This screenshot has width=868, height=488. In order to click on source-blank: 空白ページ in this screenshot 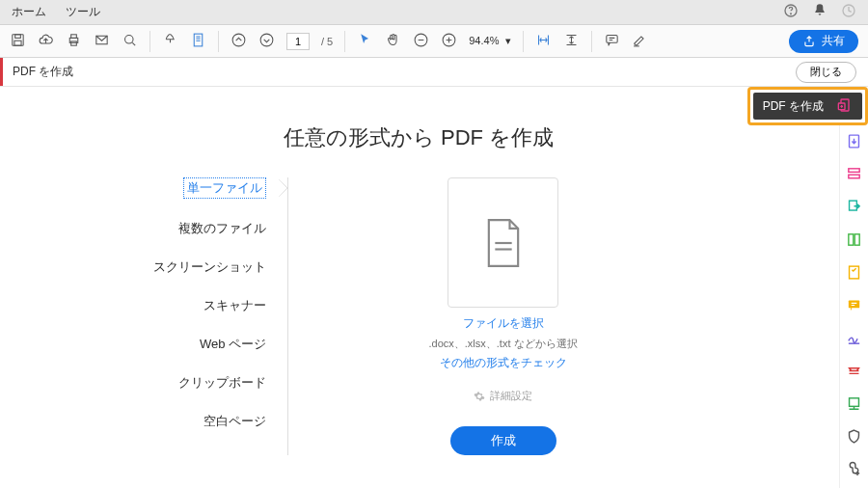, I will do `click(207, 421)`.